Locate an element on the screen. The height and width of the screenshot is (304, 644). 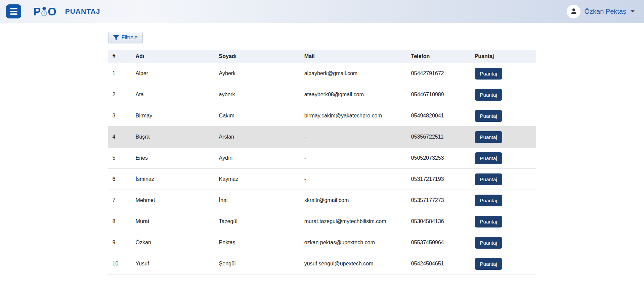
table-row: 3 Birmay Çakım birmay.cakim@yakatechpro.… is located at coordinates (322, 116).